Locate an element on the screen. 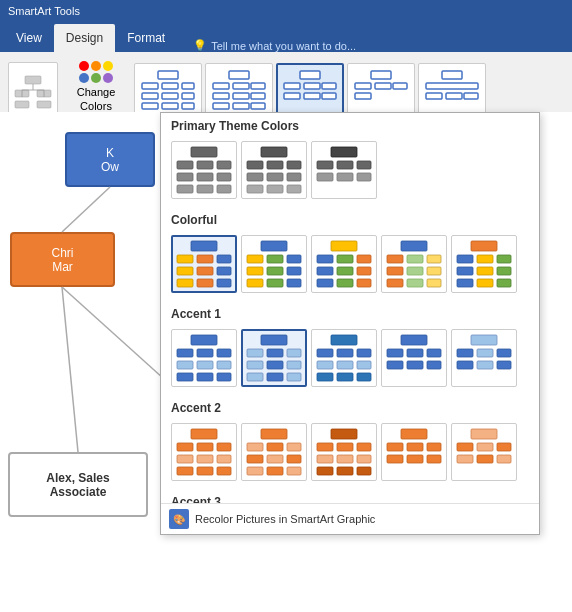 This screenshot has height=612, width=572. color-option-a1o2 is located at coordinates (274, 358).